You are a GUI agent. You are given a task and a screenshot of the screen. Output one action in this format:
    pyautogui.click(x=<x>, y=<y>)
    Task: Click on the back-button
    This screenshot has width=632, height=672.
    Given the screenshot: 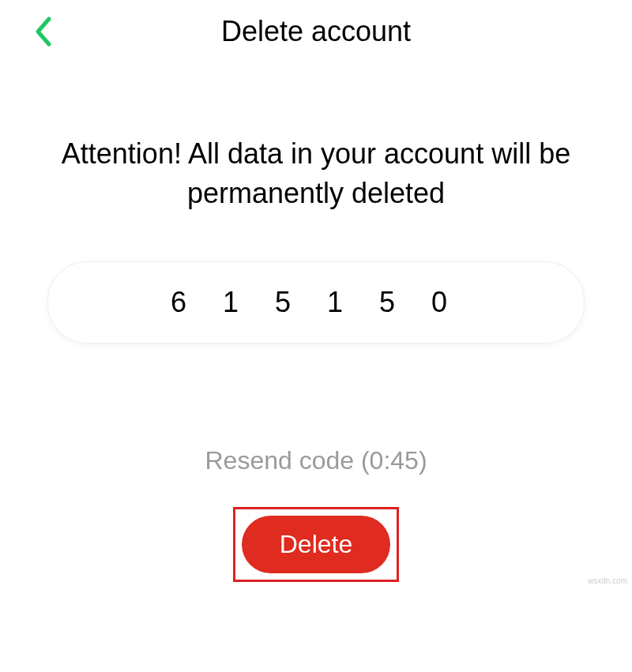 What is the action you would take?
    pyautogui.click(x=43, y=33)
    